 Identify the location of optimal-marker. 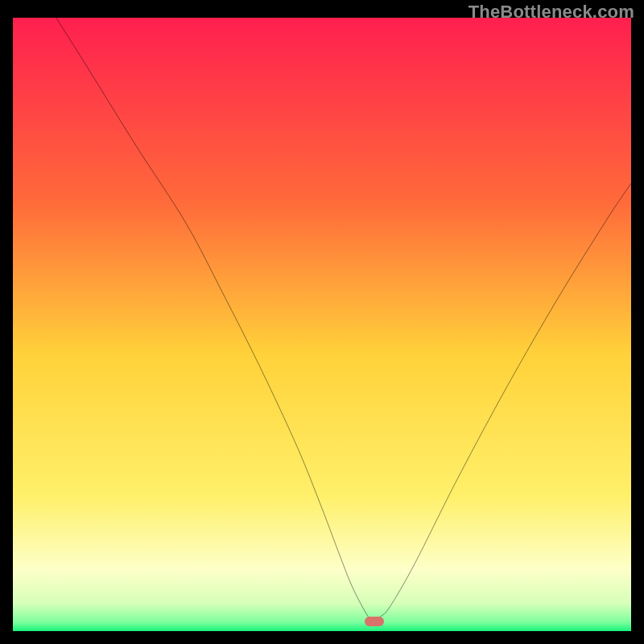
(374, 621).